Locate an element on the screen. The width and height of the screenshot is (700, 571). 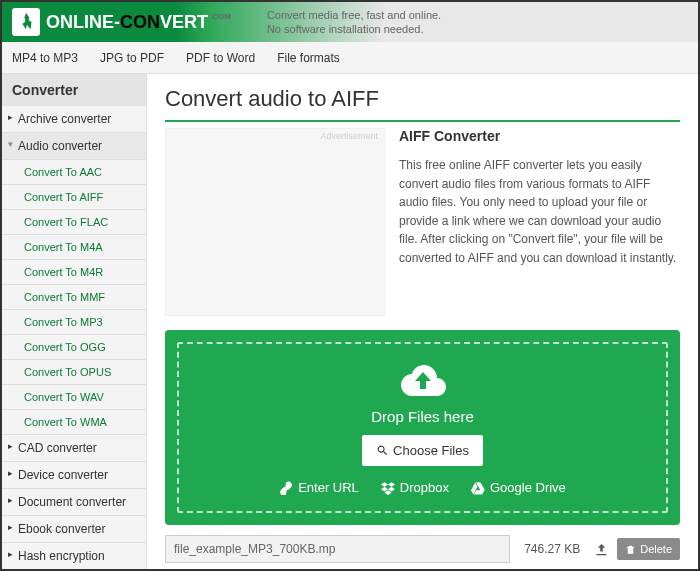
enter-url-link: Enter URL is located at coordinates (319, 488).